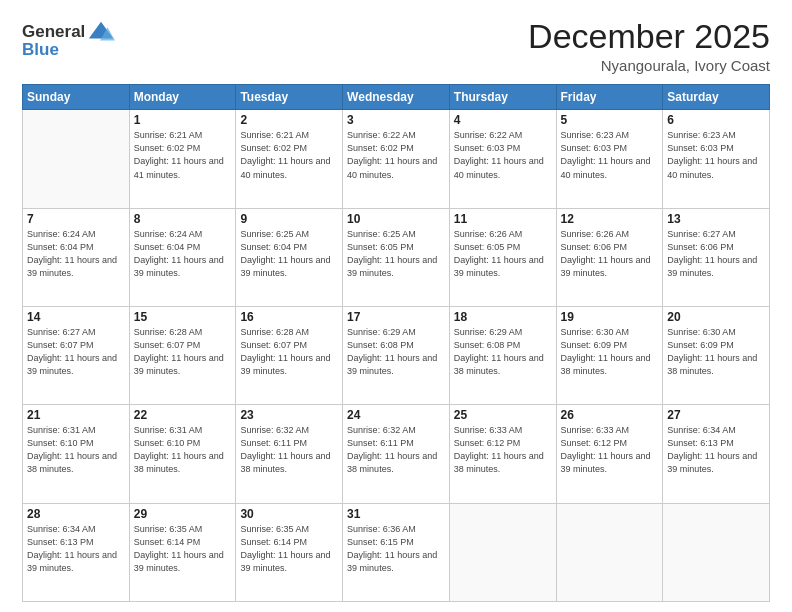  Describe the element at coordinates (610, 159) in the screenshot. I see `table-row: 5Sunrise: 6:23 AM Sunset: 6:03 PM Daylig…` at that location.